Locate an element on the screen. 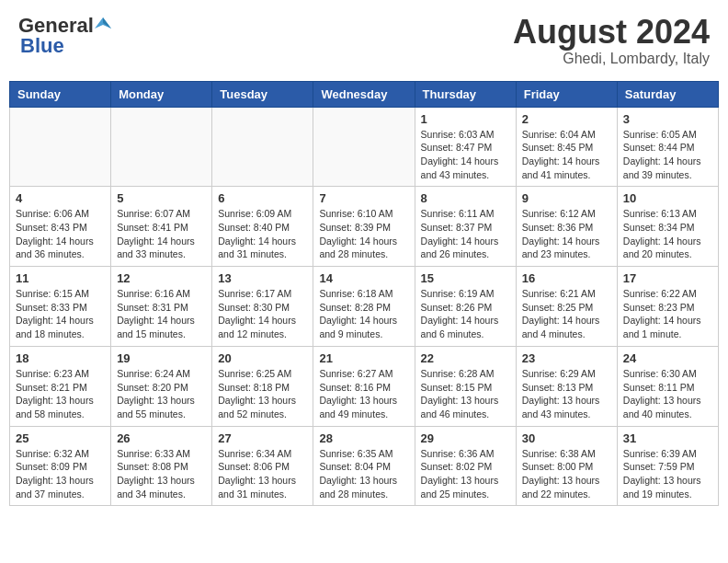 Image resolution: width=728 pixels, height=563 pixels. calendar-cell: 31Sunrise: 6:39 AM Sunset: 7:59 PM Dayli… is located at coordinates (667, 465).